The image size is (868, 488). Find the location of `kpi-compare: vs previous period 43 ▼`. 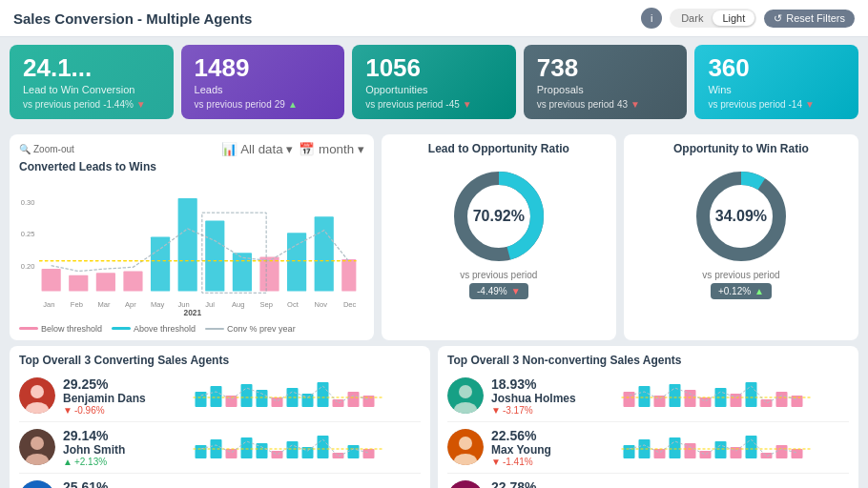

kpi-compare: vs previous period 43 ▼ is located at coordinates (606, 105).